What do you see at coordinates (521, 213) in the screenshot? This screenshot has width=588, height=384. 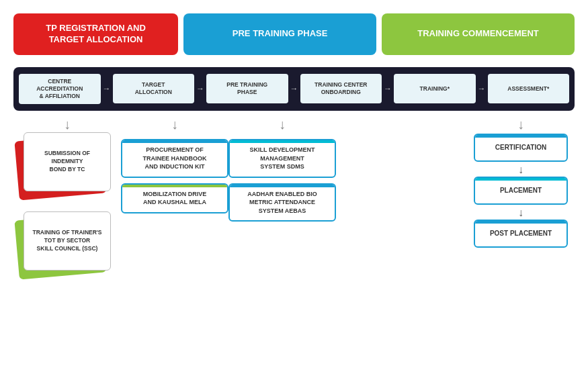 I see `cert-arrow-2: ↓` at bounding box center [521, 213].